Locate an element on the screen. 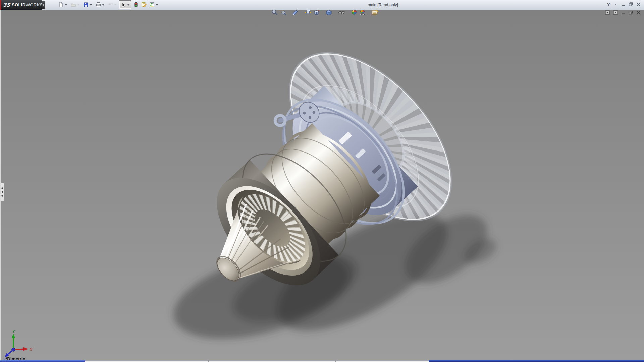 The height and width of the screenshot is (362, 644). solidworks-logo: ЗS SOLIDWORKS is located at coordinates (21, 5).